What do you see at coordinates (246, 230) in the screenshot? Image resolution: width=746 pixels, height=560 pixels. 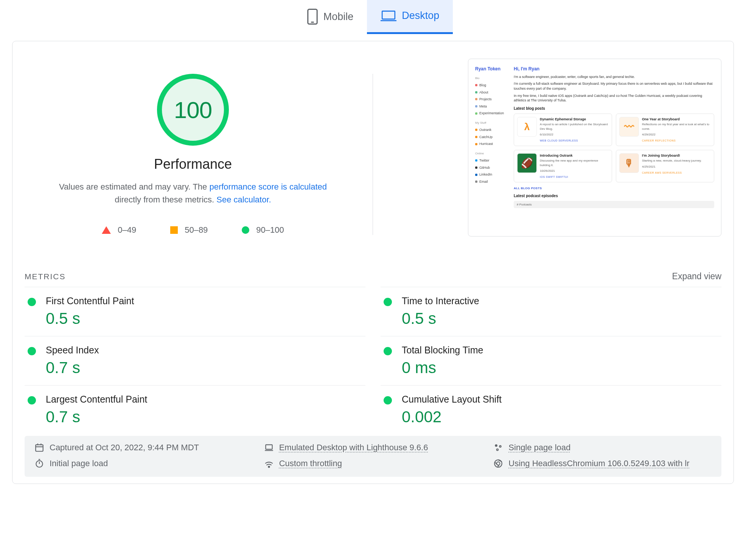 I see `circle-icon` at bounding box center [246, 230].